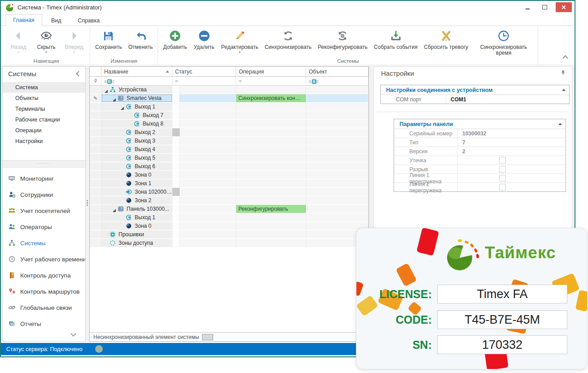 The height and width of the screenshot is (373, 588). Describe the element at coordinates (338, 72) in the screenshot. I see `column-header-object: Объект` at that location.